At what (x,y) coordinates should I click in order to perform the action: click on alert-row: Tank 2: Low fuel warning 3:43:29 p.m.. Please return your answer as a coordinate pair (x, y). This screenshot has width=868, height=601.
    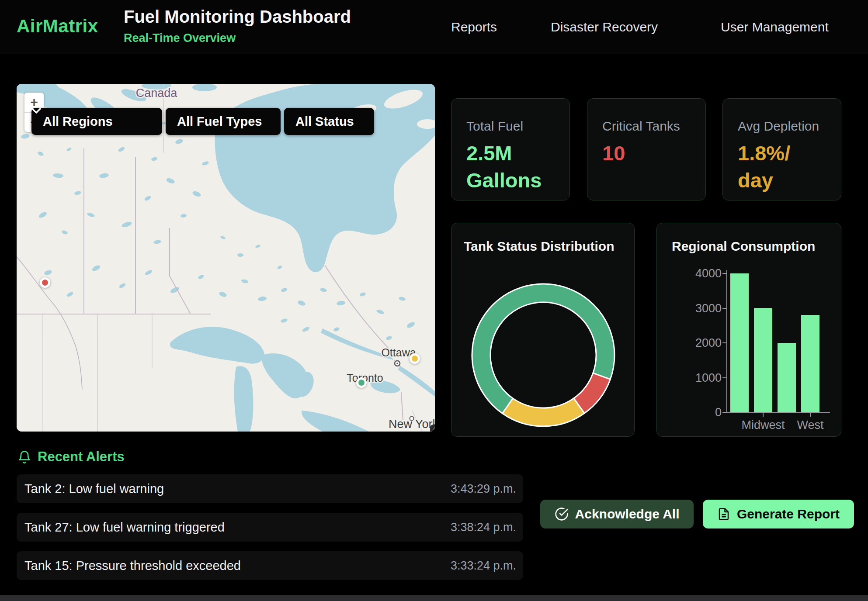
    Looking at the image, I should click on (270, 489).